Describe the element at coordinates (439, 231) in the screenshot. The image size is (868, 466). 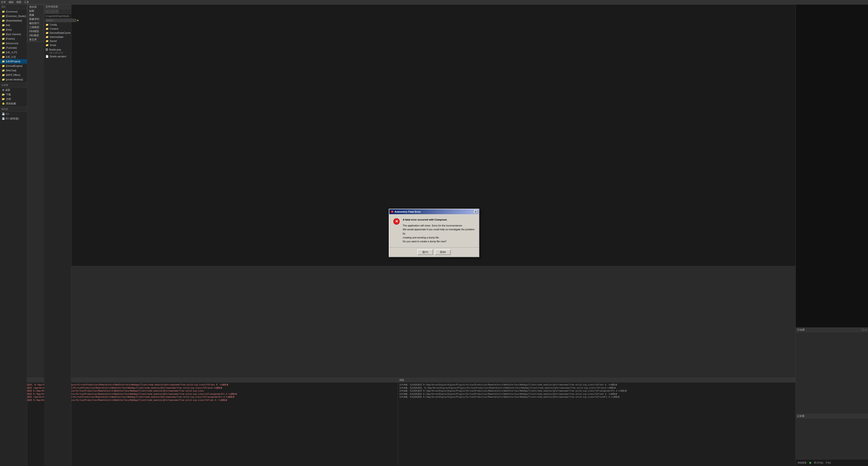
I see `dialog-text: A fatal error occurred with Composer. Th…` at that location.